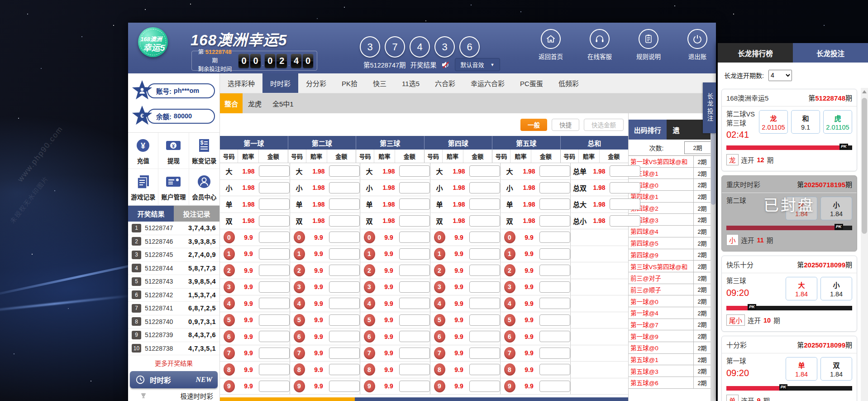  I want to click on bet-number-badge: 1, so click(300, 254).